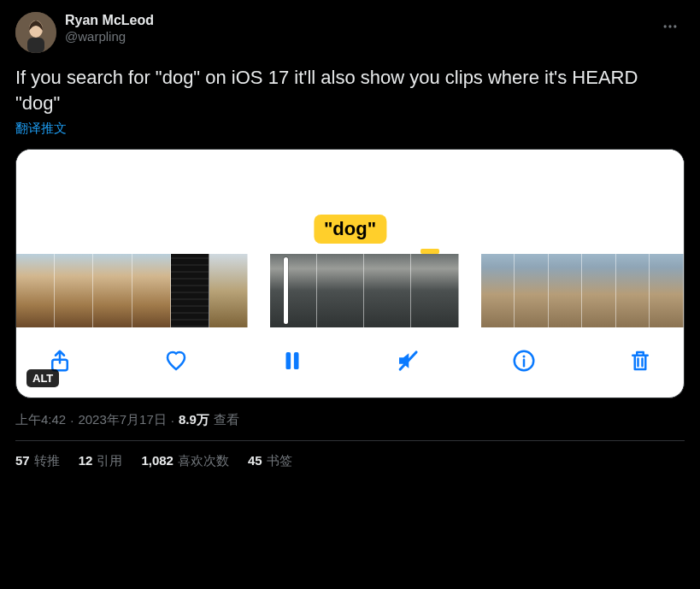 The height and width of the screenshot is (589, 700). I want to click on retweets-count: 57, so click(22, 462).